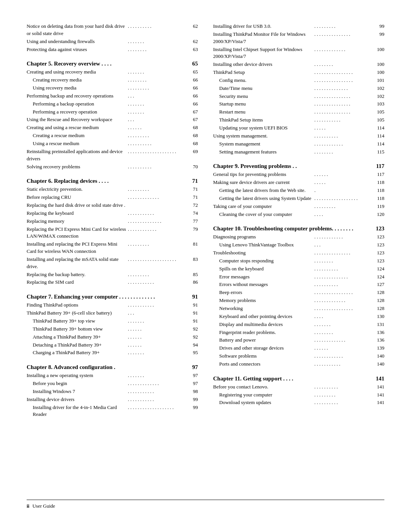 Image resolution: width=411 pixels, height=532 pixels. What do you see at coordinates (77, 283) in the screenshot?
I see `entry-text: Replacing the SIM card` at bounding box center [77, 283].